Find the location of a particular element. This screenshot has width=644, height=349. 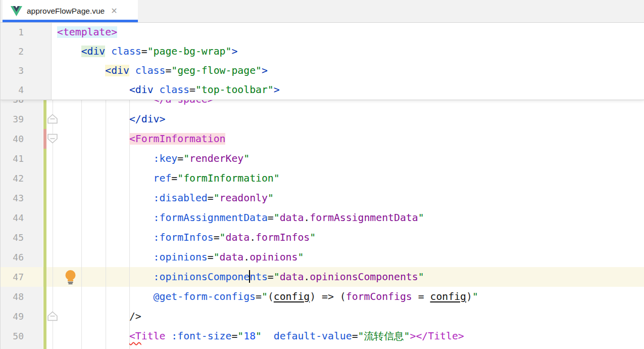

code-line: 2 <div class="page-bg-wrap"> is located at coordinates (322, 52).